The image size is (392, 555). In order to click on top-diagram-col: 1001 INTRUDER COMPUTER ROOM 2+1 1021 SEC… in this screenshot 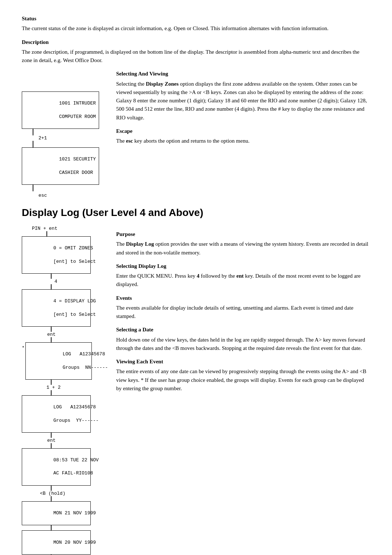, I will do `click(64, 134)`.